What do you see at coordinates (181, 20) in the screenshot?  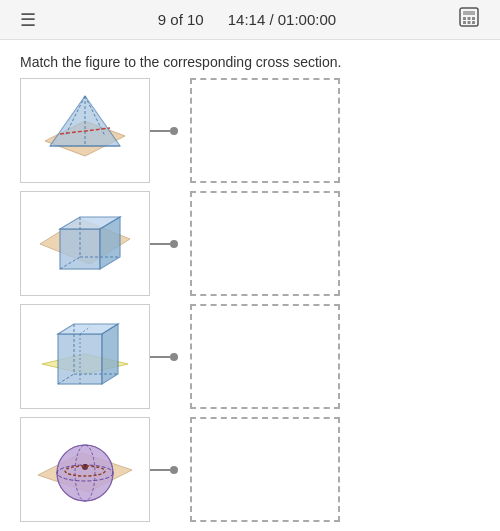 I see `progress-indicator: 9 of 10` at bounding box center [181, 20].